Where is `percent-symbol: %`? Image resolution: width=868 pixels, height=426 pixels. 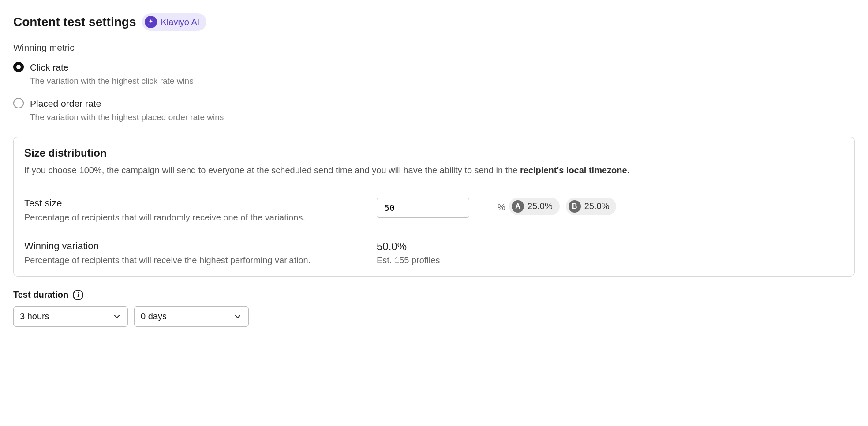 percent-symbol: % is located at coordinates (501, 207).